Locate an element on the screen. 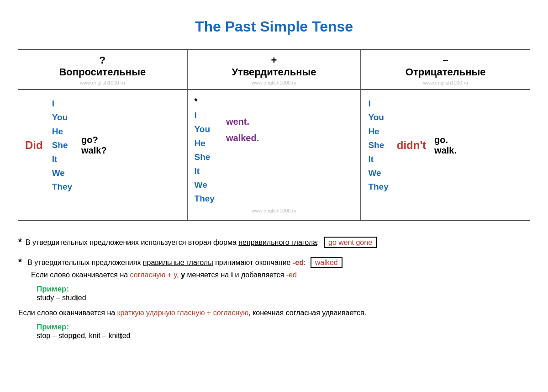 The height and width of the screenshot is (392, 548). consonant-y-link: согласную + y is located at coordinates (153, 275).